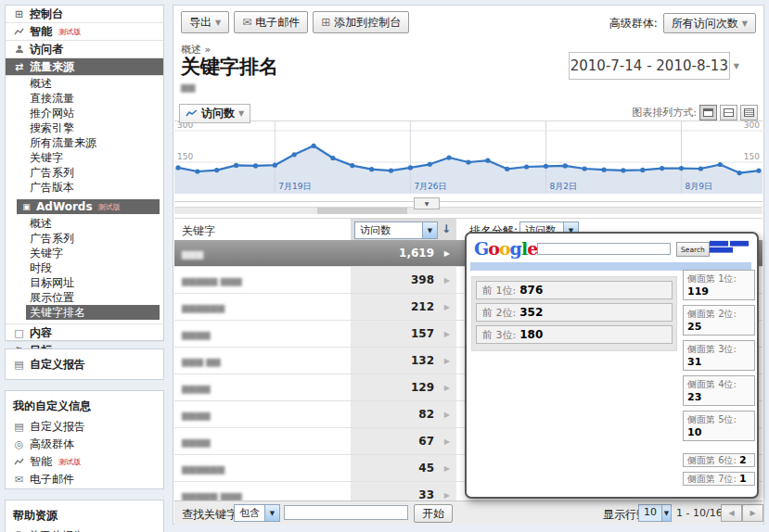  I want to click on my-customizations-title: 我的自定义信息, so click(84, 404).